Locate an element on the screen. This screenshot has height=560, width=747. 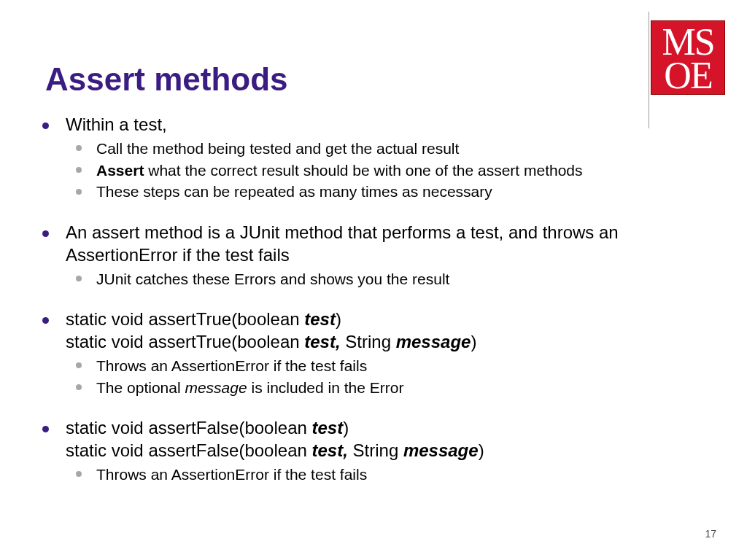
b4s1-ae: AssertionError is located at coordinates (220, 474).